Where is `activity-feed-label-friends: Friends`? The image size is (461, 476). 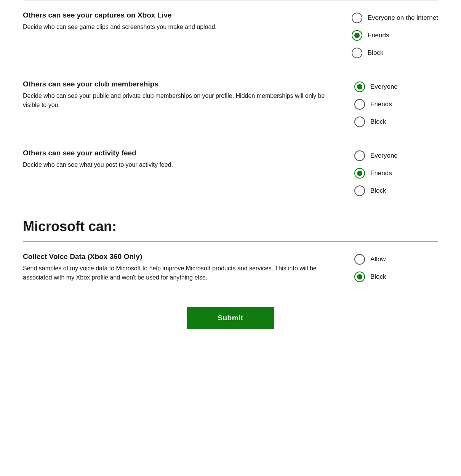
activity-feed-label-friends: Friends is located at coordinates (381, 173).